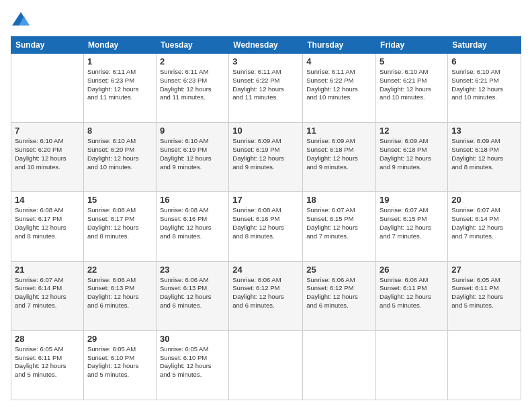 This screenshot has width=532, height=411. Describe the element at coordinates (266, 46) in the screenshot. I see `calendar-header-wednesday: Wednesday` at that location.